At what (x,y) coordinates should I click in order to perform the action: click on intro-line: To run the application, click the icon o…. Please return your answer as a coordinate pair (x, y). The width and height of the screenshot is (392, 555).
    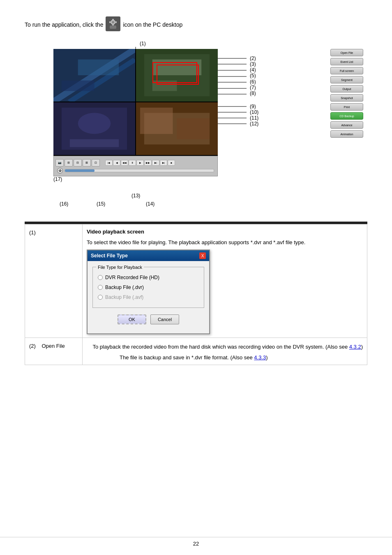
    Looking at the image, I should click on (196, 25).